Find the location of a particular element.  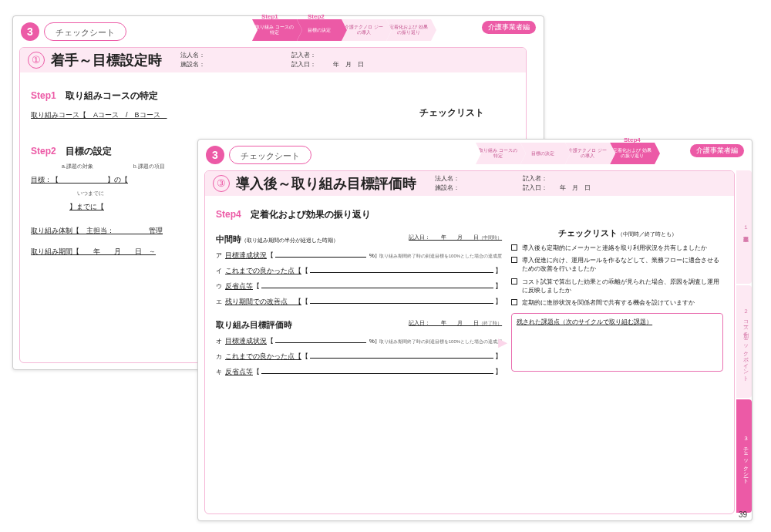

side-tab-2: ２ コース別チェックポイント is located at coordinates (744, 342).